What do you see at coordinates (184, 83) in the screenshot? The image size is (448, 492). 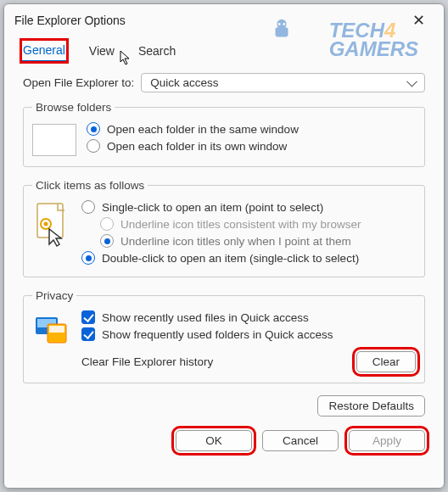 I see `dropdown-value: Quick access` at bounding box center [184, 83].